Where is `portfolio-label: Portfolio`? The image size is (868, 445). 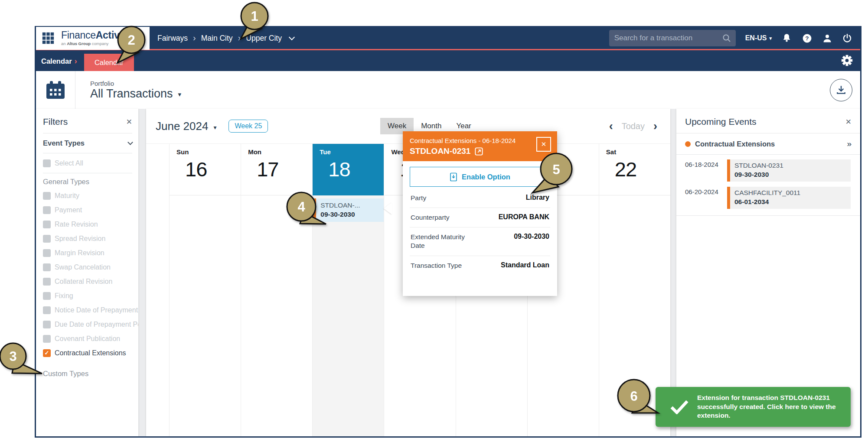 portfolio-label: Portfolio is located at coordinates (136, 83).